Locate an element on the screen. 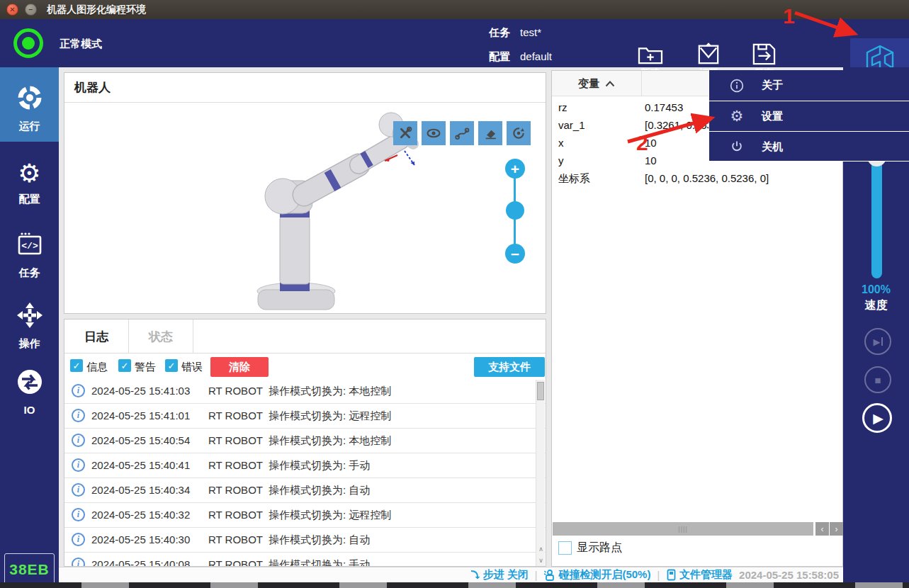  info-icon is located at coordinates (737, 86).